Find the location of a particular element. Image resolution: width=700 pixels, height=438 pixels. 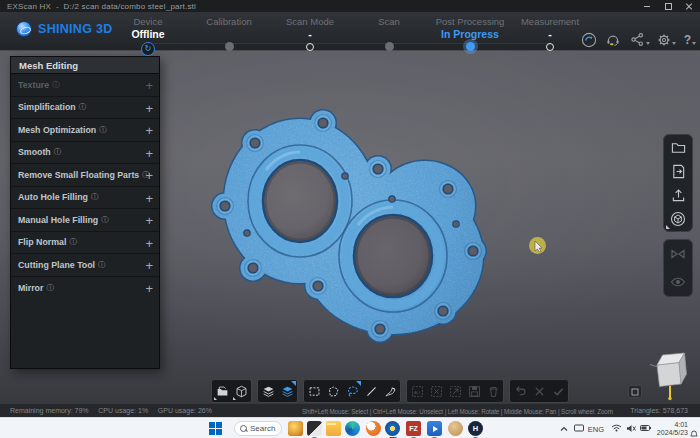

step-measurement-label: Measurement is located at coordinates (550, 22).